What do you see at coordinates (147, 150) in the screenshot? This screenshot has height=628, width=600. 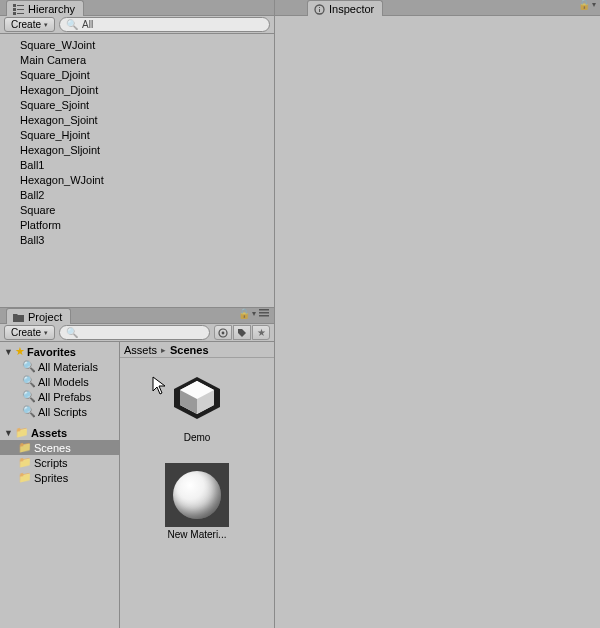 I see `hierarchy-item: Hexagon_Sljoint` at bounding box center [147, 150].